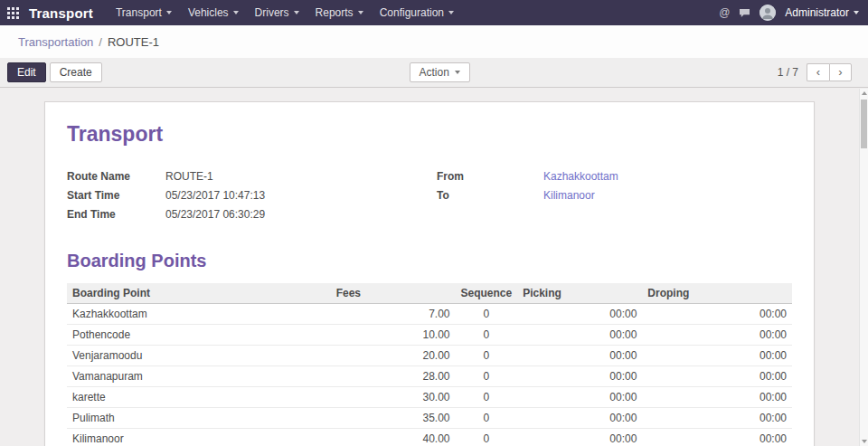 The image size is (868, 446). What do you see at coordinates (199, 293) in the screenshot?
I see `column-header-boarding-point: Boarding Point` at bounding box center [199, 293].